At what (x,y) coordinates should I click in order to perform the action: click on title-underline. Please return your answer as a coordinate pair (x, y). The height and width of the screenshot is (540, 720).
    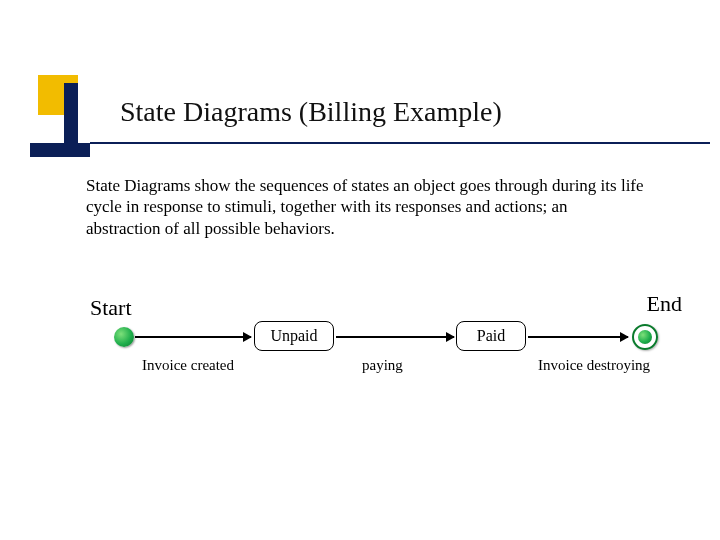
    Looking at the image, I should click on (400, 143).